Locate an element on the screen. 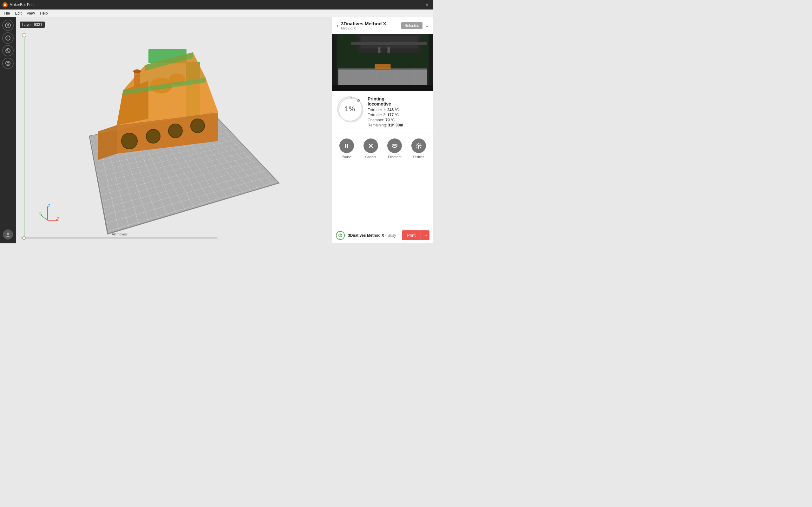 This screenshot has width=812, height=507. horizontal-slider is located at coordinates (119, 238).